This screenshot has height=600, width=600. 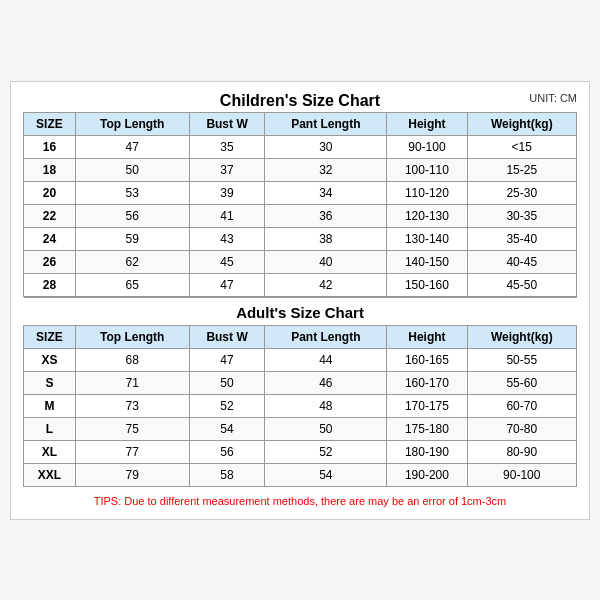 I want to click on adult-cell: S, so click(x=50, y=382).